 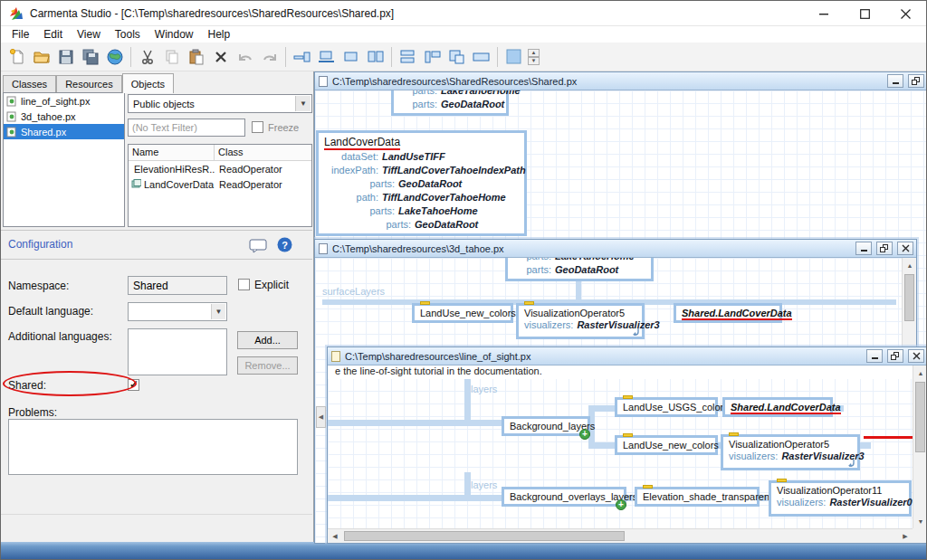 I want to click on minimize-button, so click(x=824, y=14).